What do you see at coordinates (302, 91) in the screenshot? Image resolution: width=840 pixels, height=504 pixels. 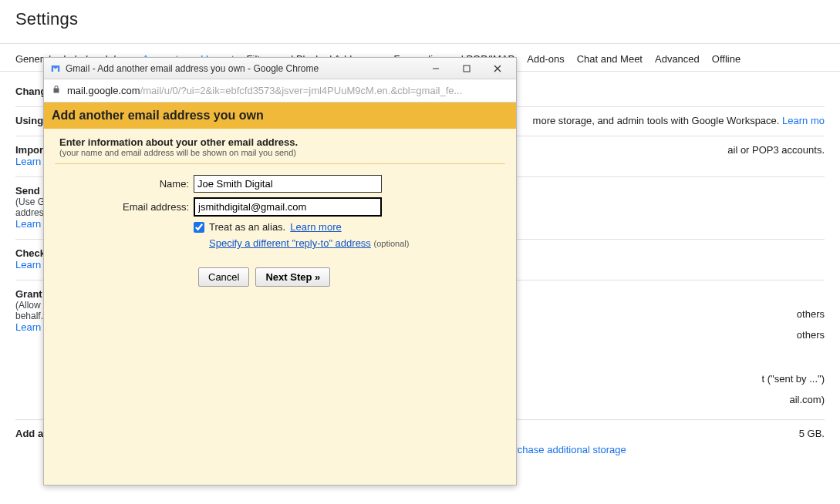 I see `url-path: /mail/u/0/?ui=2&ik=ebfcfd3573&jsver=jml4…` at bounding box center [302, 91].